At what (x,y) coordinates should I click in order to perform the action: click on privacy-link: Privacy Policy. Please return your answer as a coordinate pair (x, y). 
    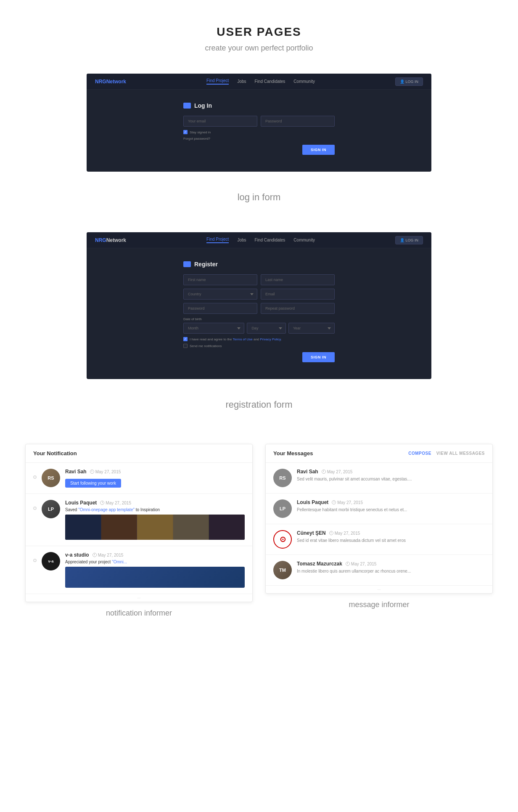
    Looking at the image, I should click on (271, 339).